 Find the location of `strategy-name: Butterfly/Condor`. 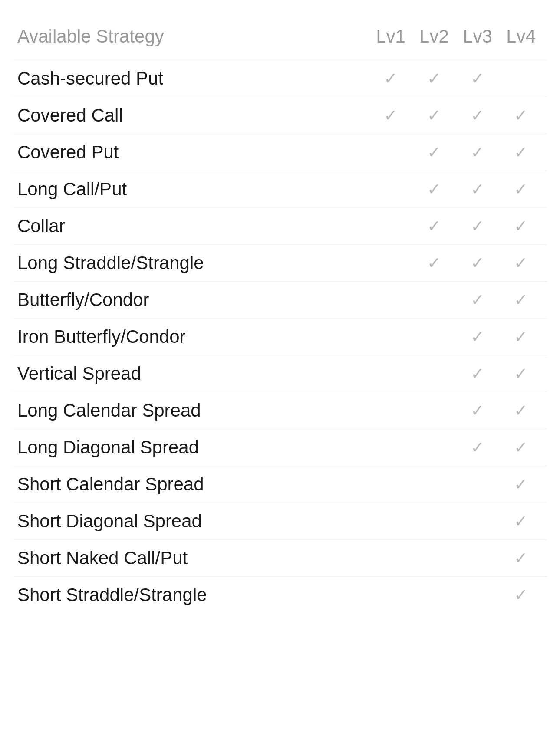

strategy-name: Butterfly/Condor is located at coordinates (193, 300).